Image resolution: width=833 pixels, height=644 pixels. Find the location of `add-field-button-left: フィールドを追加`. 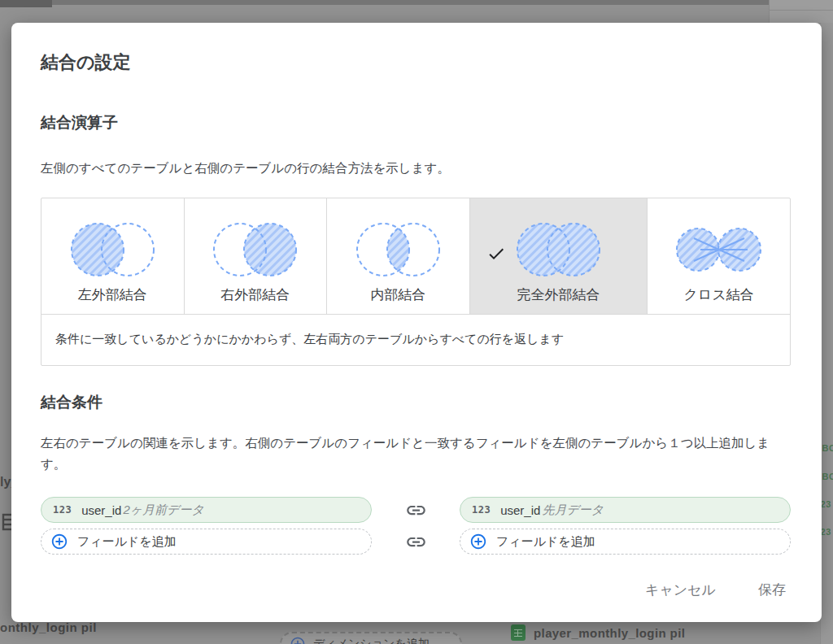

add-field-button-left: フィールドを追加 is located at coordinates (207, 542).